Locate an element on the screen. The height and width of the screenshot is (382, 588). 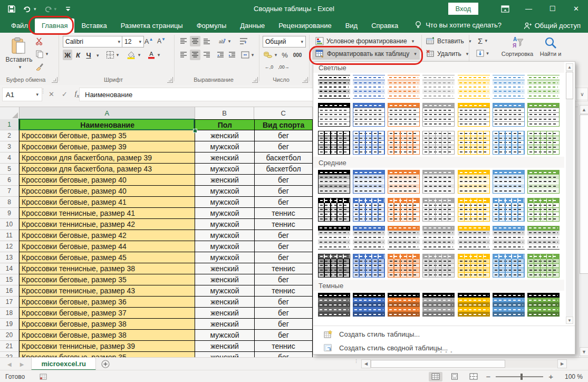
cell-B2: женский is located at coordinates (225, 136).